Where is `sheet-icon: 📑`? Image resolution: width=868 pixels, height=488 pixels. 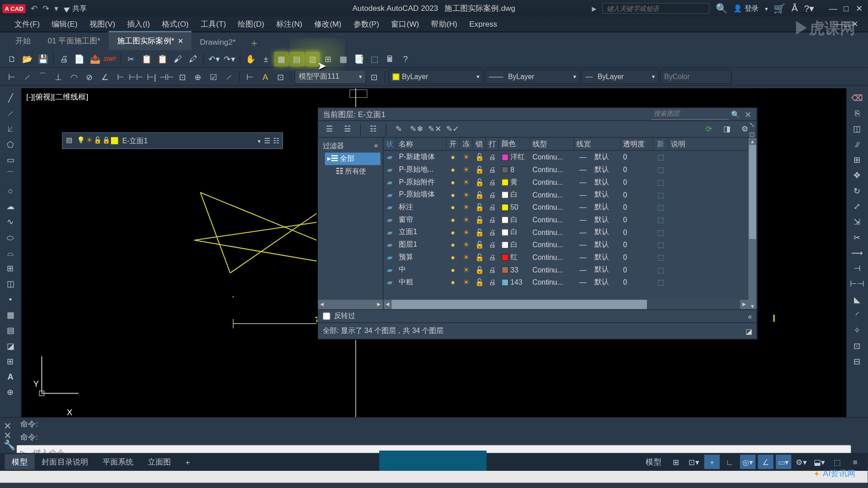
sheet-icon: 📑 is located at coordinates (359, 59).